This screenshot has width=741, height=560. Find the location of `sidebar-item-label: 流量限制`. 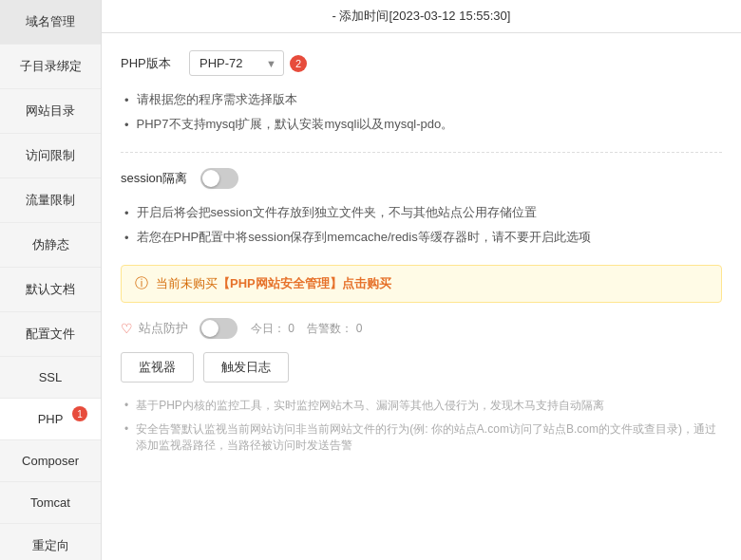

sidebar-item-label: 流量限制 is located at coordinates (50, 200).